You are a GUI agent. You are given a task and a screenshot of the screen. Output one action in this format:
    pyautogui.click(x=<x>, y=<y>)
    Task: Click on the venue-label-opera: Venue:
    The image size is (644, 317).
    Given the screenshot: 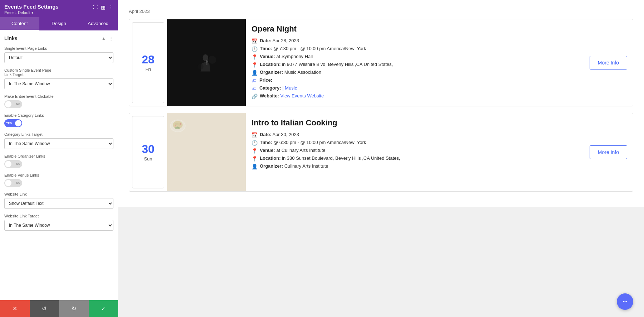 What is the action you would take?
    pyautogui.click(x=268, y=57)
    